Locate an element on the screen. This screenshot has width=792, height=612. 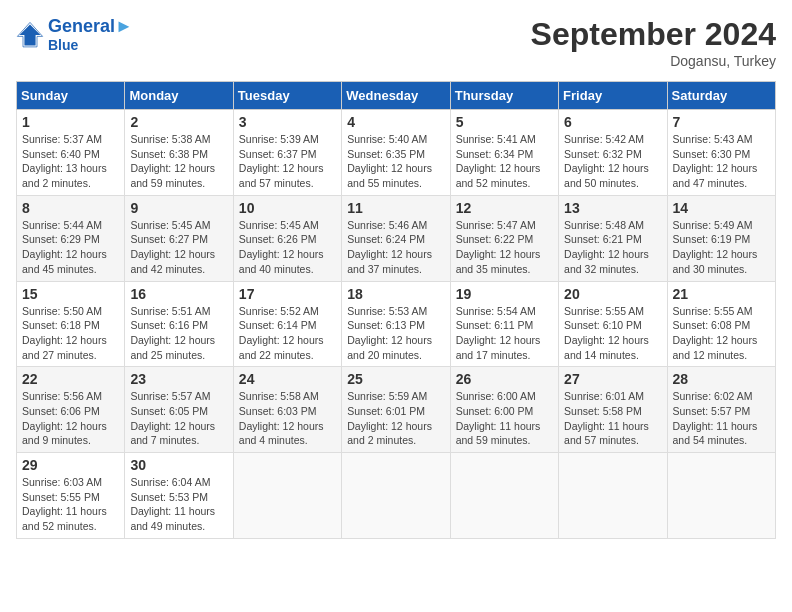
day-number: 9 is located at coordinates (178, 208).